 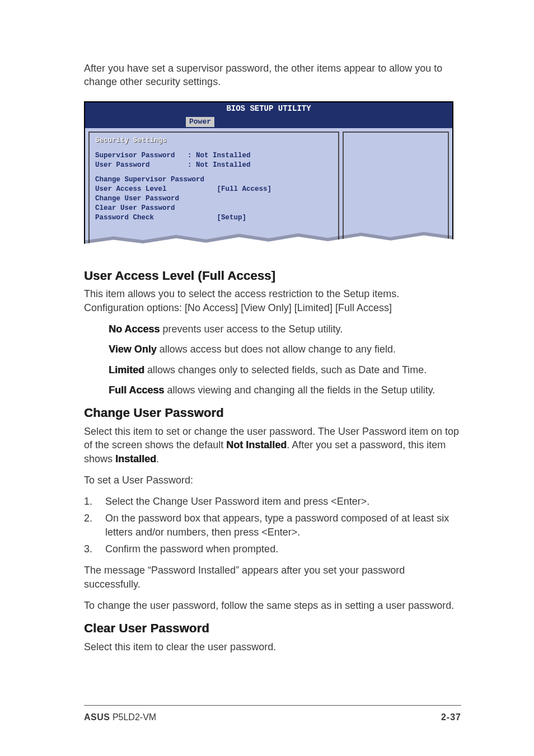 What do you see at coordinates (283, 501) in the screenshot?
I see `step-text: Select the Change User Password item and…` at bounding box center [283, 501].